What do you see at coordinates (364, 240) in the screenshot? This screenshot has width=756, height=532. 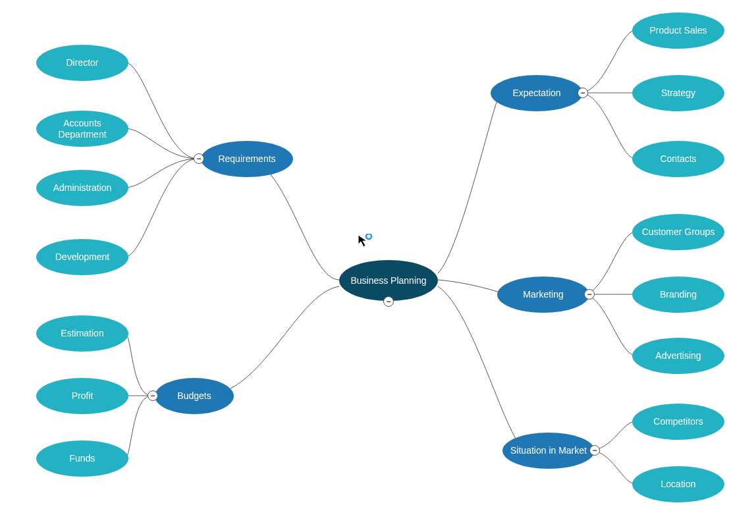 I see `cursor-busy-icon` at bounding box center [364, 240].